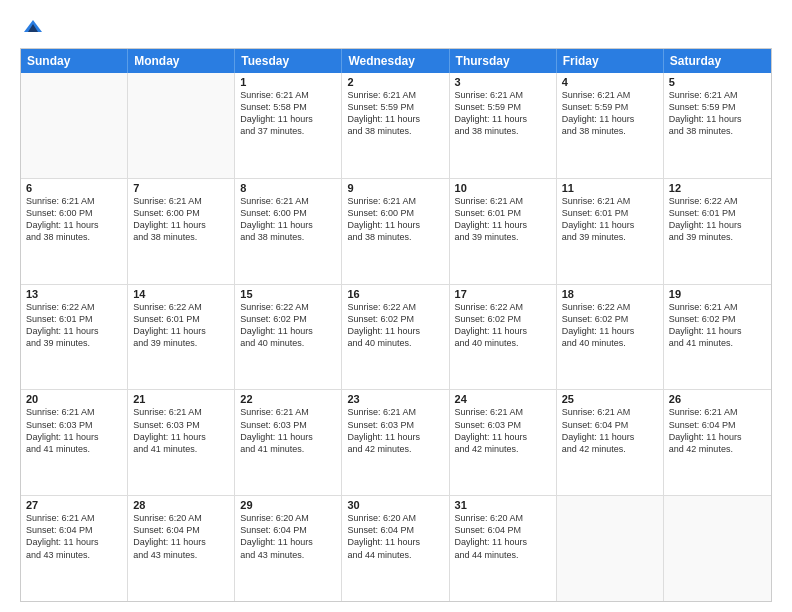  What do you see at coordinates (503, 294) in the screenshot?
I see `day-number: 17` at bounding box center [503, 294].